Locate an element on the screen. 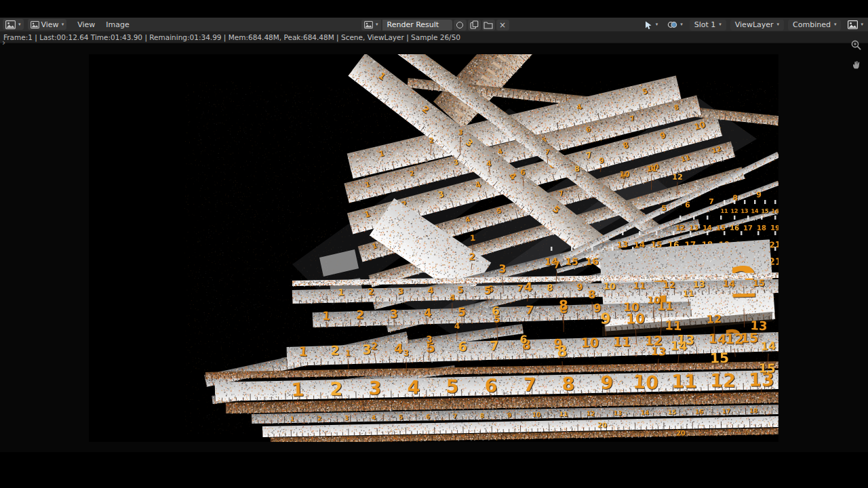 The image size is (868, 488). render-pass-dropdown: Combined ▾ is located at coordinates (814, 25).